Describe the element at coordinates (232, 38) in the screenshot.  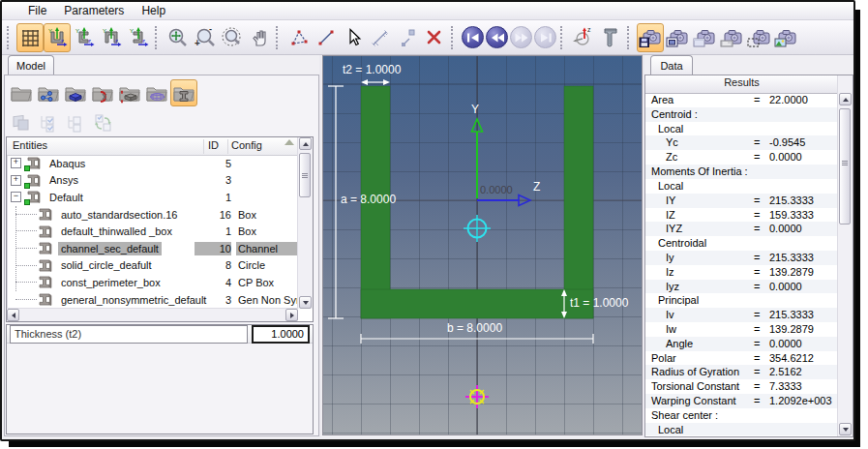
I see `zoom-window-button` at that location.